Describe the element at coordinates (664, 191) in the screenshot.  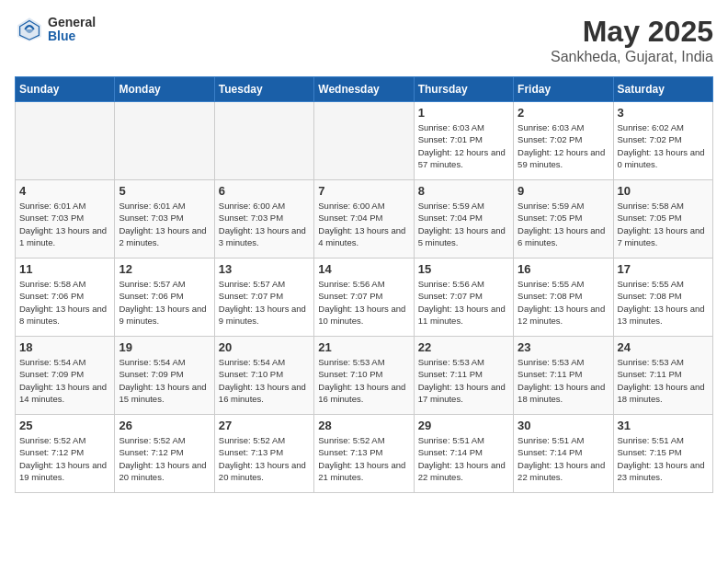
I see `day-number: 10` at that location.